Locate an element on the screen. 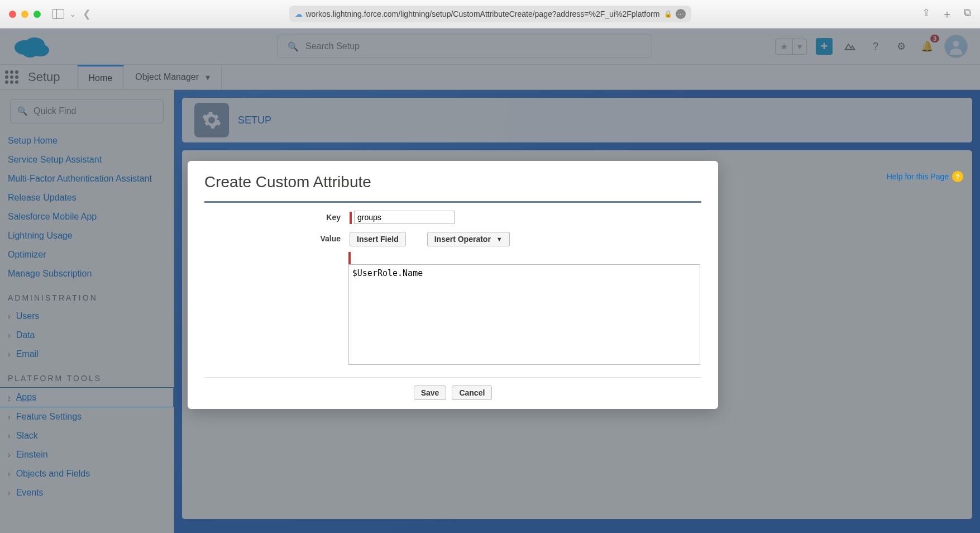  minimize-window-icon is located at coordinates (25, 15).